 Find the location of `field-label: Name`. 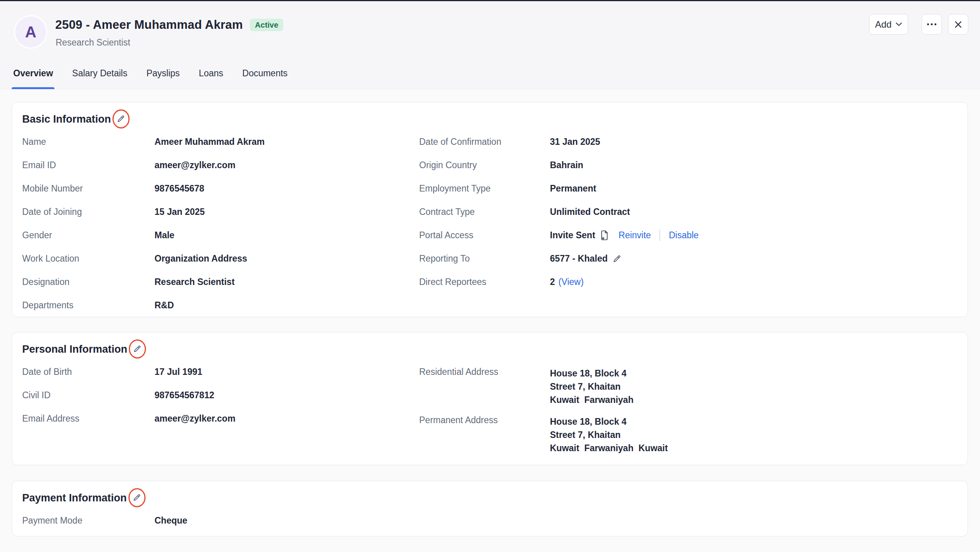

field-label: Name is located at coordinates (88, 142).